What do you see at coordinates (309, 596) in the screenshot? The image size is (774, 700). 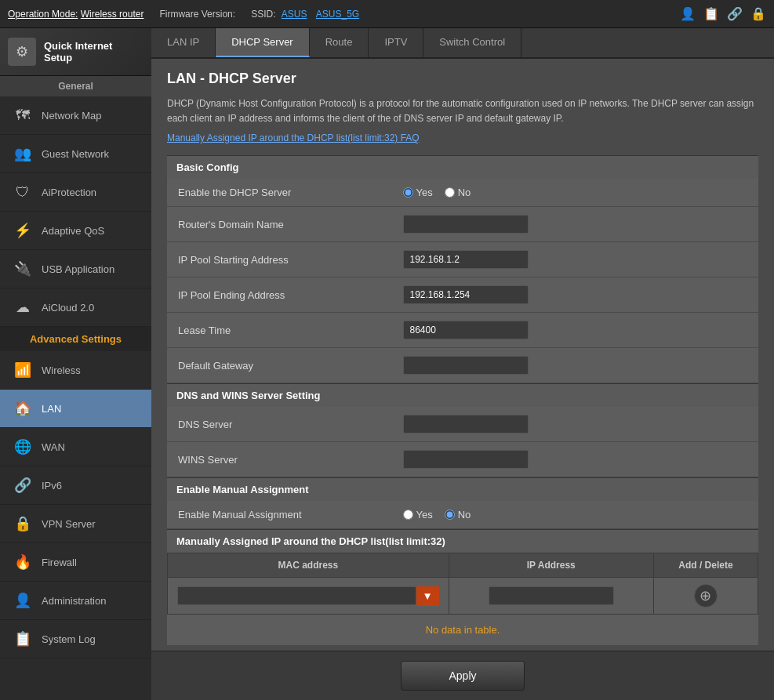 I see `mac-input-cell: ▼` at bounding box center [309, 596].